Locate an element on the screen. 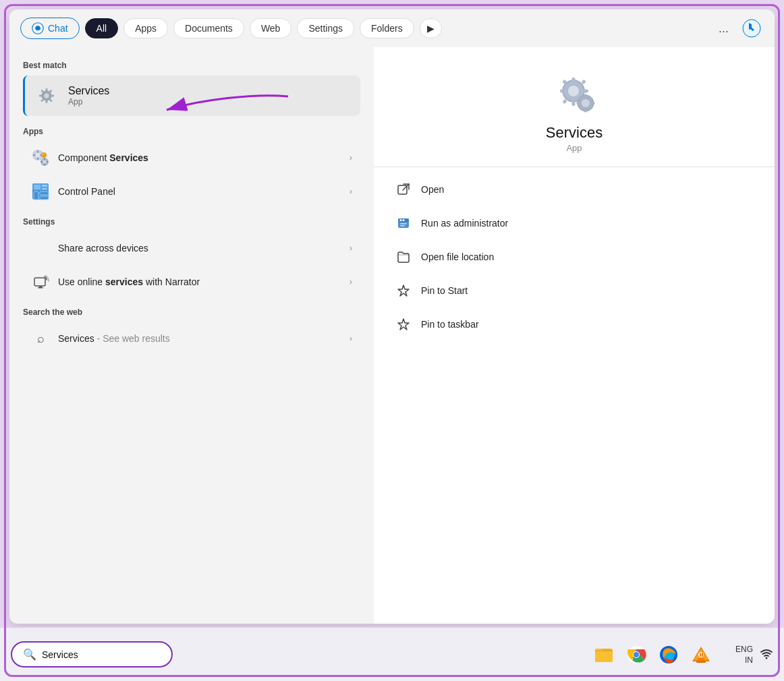  all-label: All is located at coordinates (102, 28).